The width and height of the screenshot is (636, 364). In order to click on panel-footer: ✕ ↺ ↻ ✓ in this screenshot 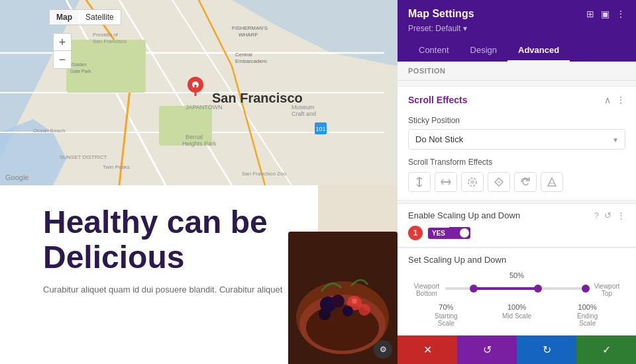, I will do `click(517, 349)`.